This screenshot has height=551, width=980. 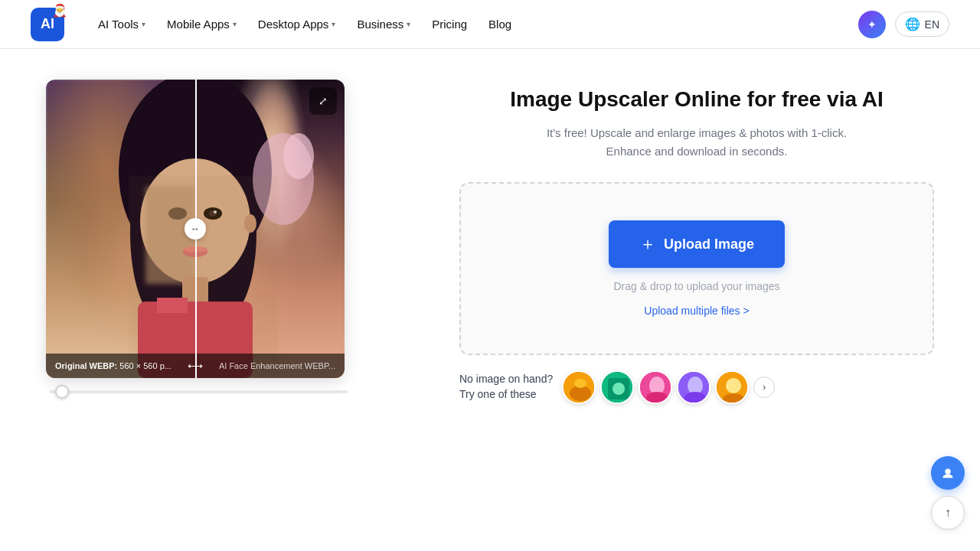 What do you see at coordinates (122, 24) in the screenshot?
I see `nav-item-ai-tools: AI Tools ▾` at bounding box center [122, 24].